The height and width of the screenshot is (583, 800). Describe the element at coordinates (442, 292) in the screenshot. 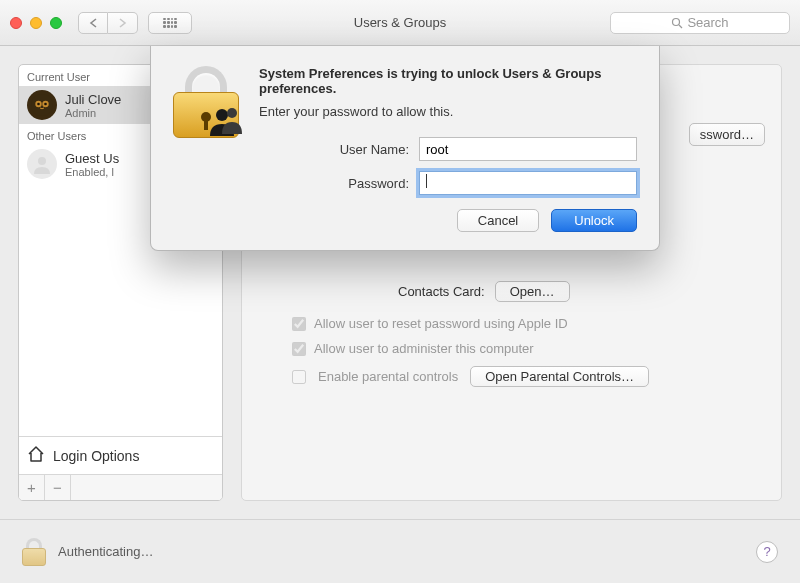

I see `contacts-card-label: Contacts Card:` at that location.